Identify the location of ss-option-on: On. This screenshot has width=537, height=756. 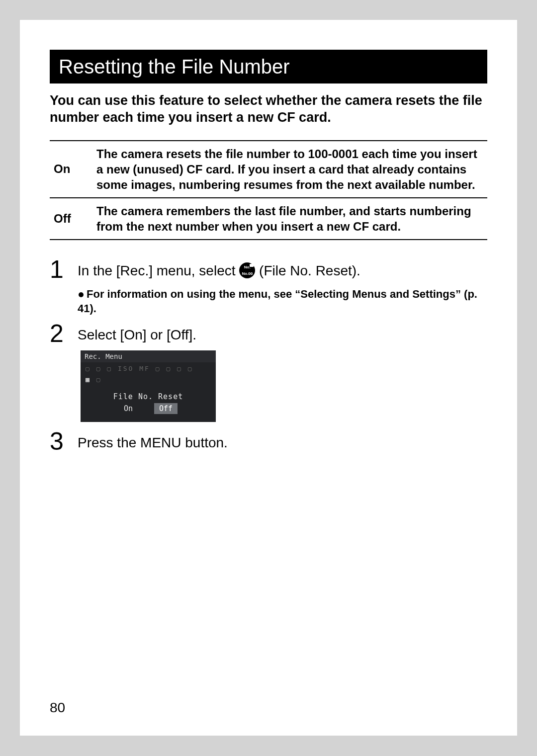
(128, 409).